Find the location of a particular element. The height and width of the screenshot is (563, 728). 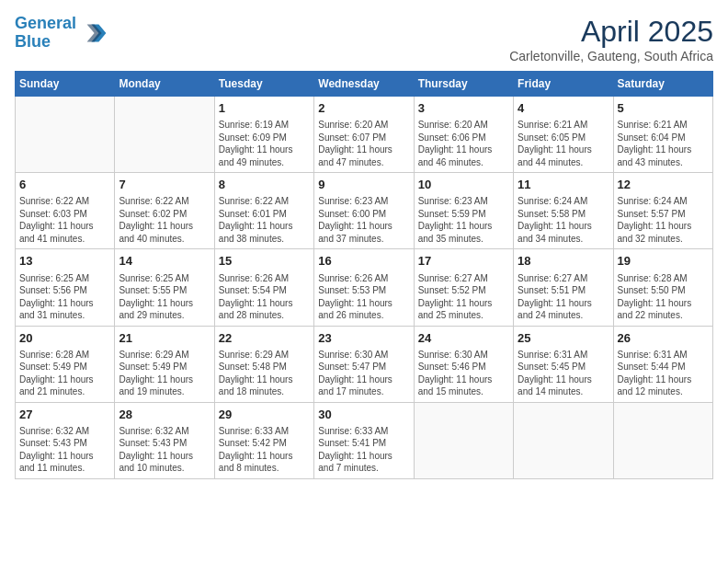

day-info: Sunrise: 6:23 AM Sunset: 5:59 PM Dayligh… is located at coordinates (463, 220).